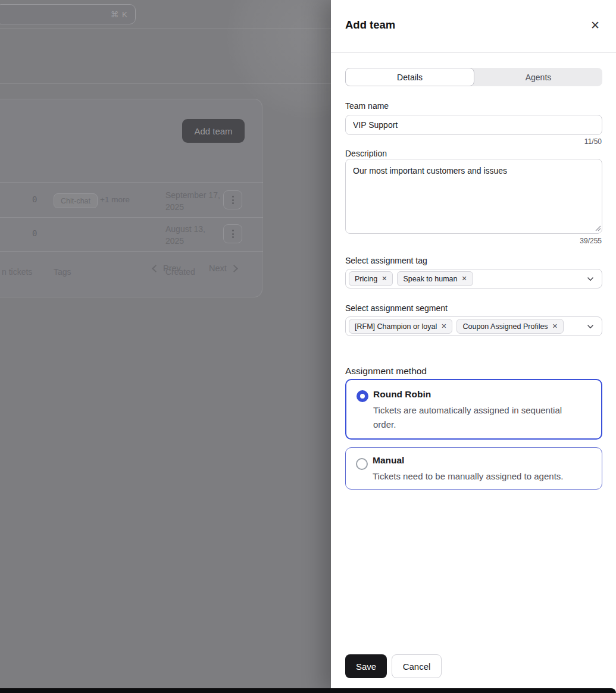  Describe the element at coordinates (195, 195) in the screenshot. I see `created-date-line1: September 17,` at that location.